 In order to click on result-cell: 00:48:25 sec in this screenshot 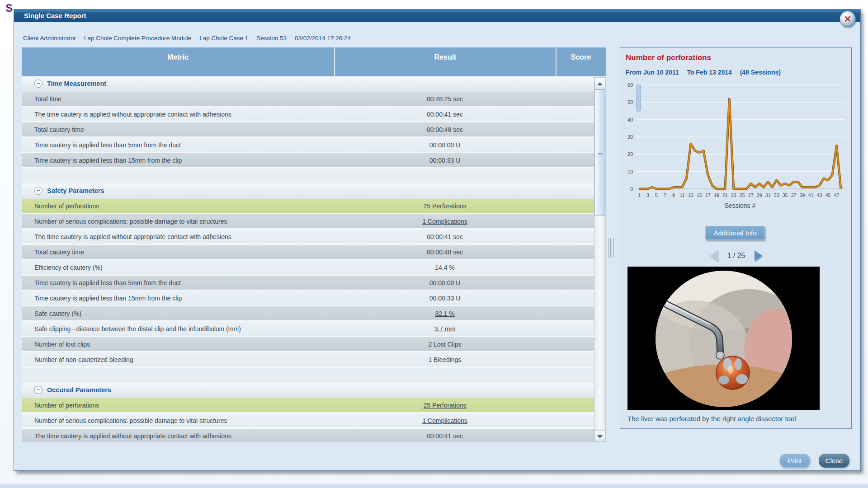, I will do `click(445, 99)`.